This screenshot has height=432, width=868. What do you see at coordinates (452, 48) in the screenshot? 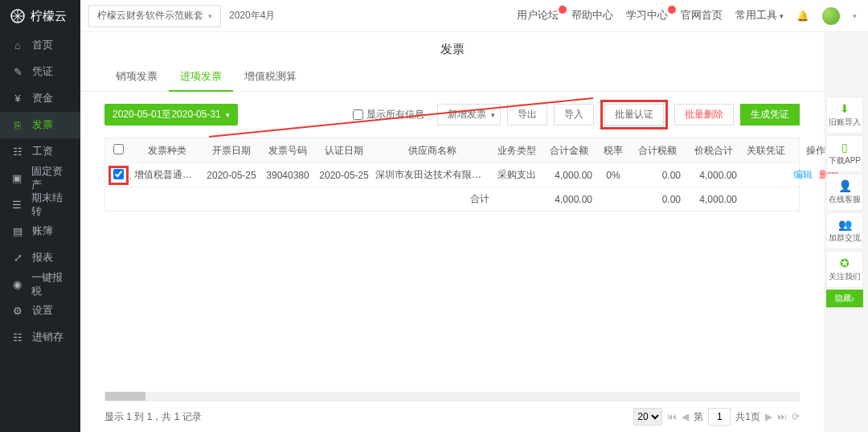
I see `page-title: 发票` at bounding box center [452, 48].